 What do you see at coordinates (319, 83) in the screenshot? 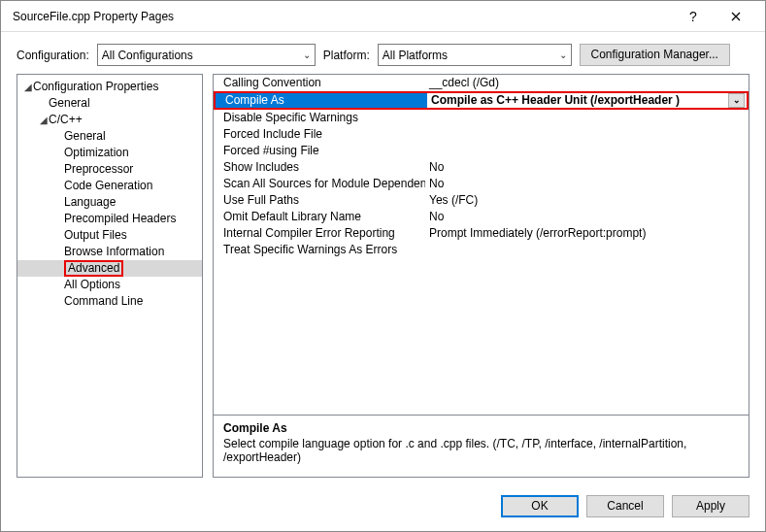
I see `property-name: Calling Convention` at bounding box center [319, 83].